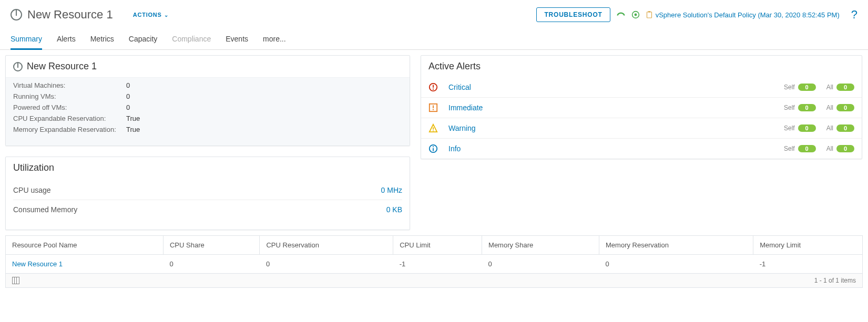  Describe the element at coordinates (84, 264) in the screenshot. I see `cell-resource-name-link: New Resource 1` at that location.